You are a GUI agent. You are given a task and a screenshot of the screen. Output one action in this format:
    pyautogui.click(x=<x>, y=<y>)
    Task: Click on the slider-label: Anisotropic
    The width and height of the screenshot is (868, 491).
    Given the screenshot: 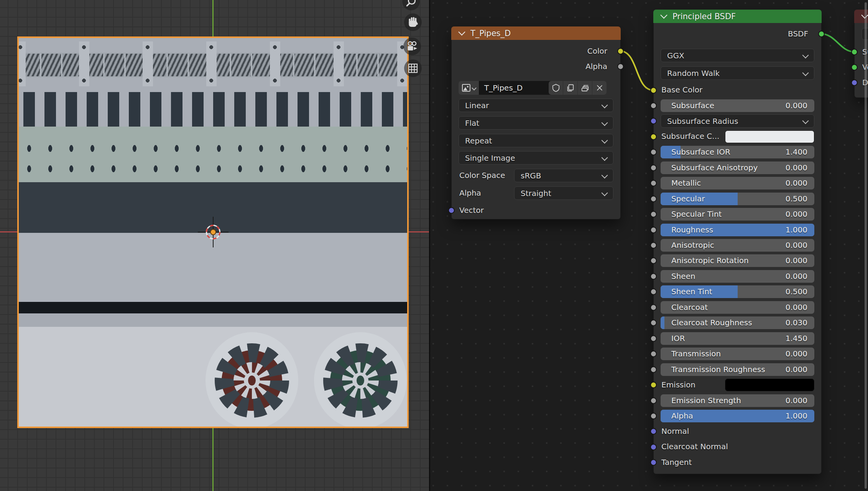 What is the action you would take?
    pyautogui.click(x=693, y=245)
    